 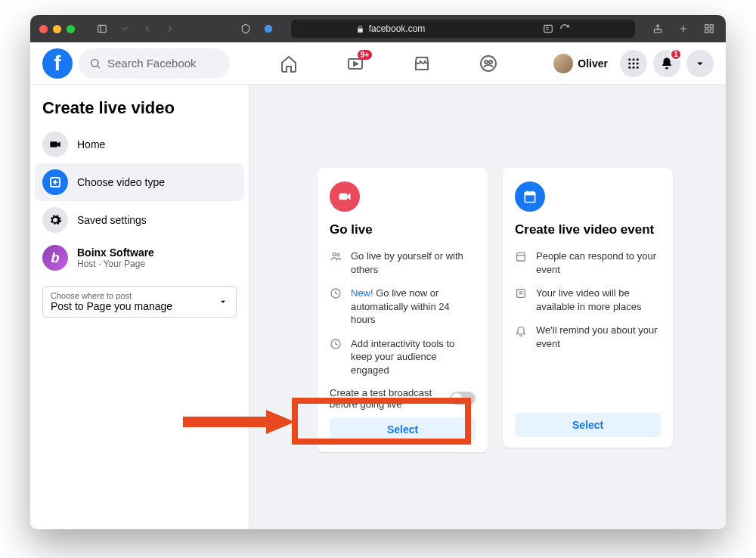 I want to click on search-icon, so click(x=95, y=64).